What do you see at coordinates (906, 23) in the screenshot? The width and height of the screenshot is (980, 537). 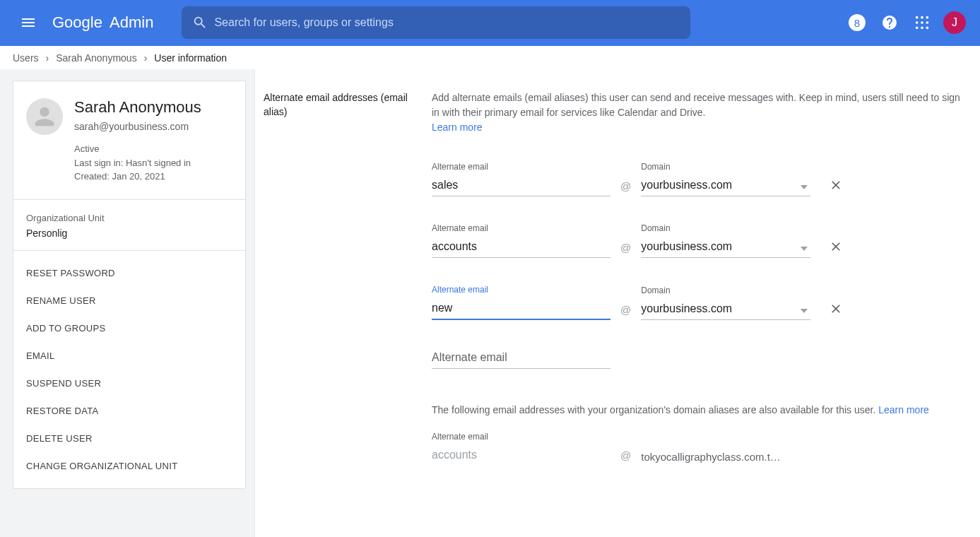 I see `header-actions: 8 J` at bounding box center [906, 23].